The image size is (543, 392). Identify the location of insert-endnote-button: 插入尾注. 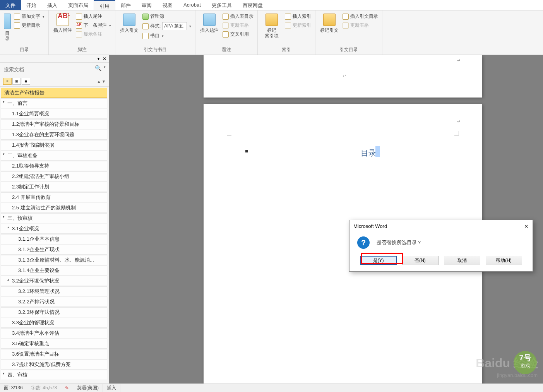
(94, 16).